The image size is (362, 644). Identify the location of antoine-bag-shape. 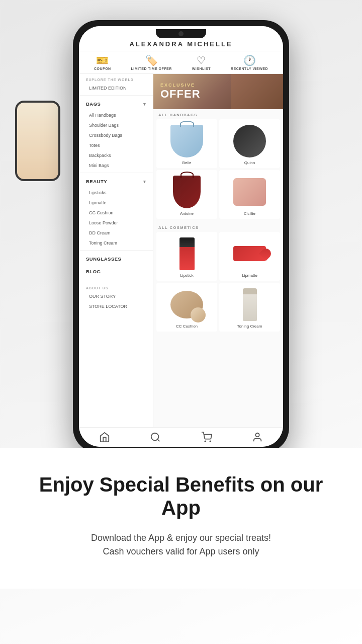
(187, 192).